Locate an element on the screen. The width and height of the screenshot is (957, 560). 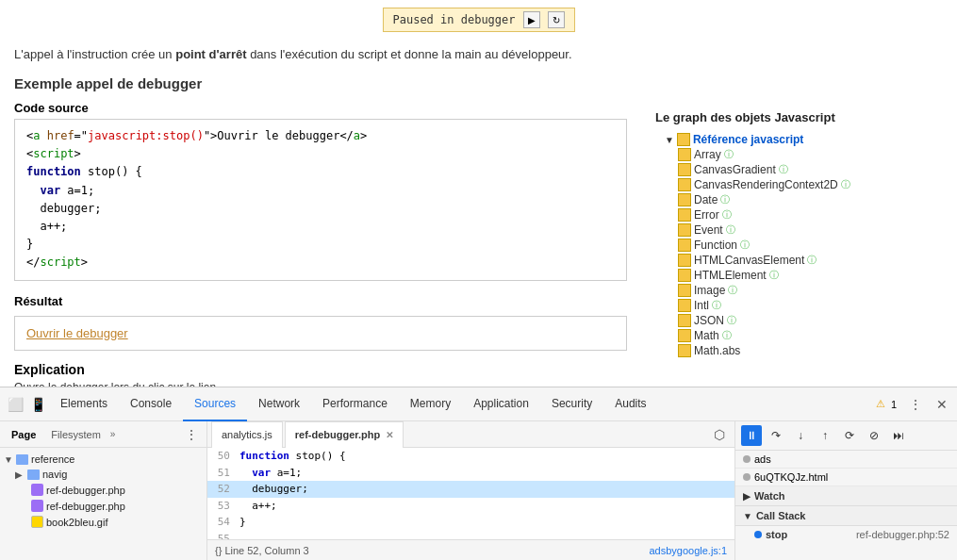
code-tab-analytics-label: analytics.js is located at coordinates (247, 435).